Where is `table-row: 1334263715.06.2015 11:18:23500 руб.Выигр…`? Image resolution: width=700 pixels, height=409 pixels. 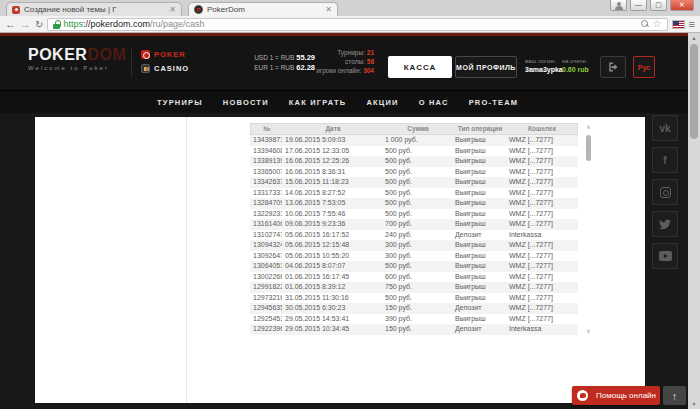 table-row: 1334263715.06.2015 11:18:23500 руб.Выигр… is located at coordinates (414, 182).